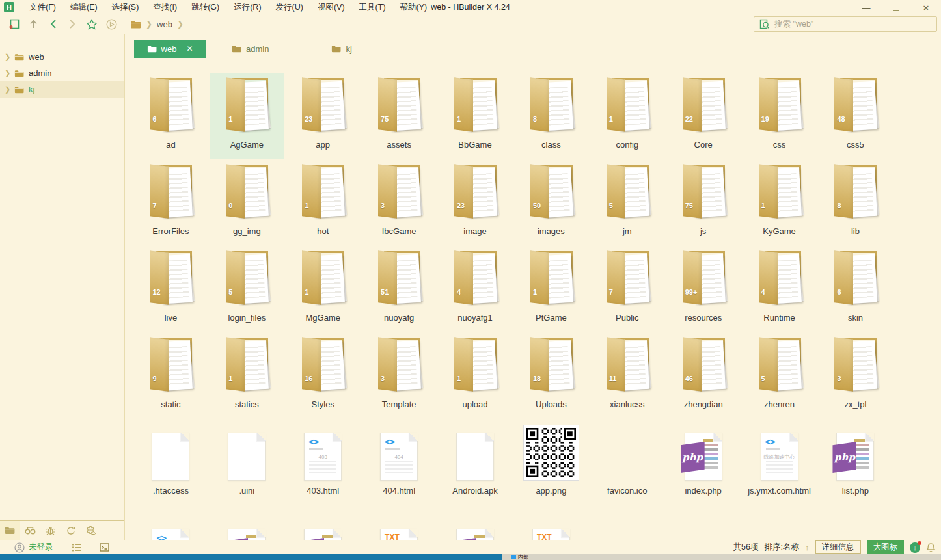  Describe the element at coordinates (551, 116) in the screenshot. I see `file-item: 8class` at that location.